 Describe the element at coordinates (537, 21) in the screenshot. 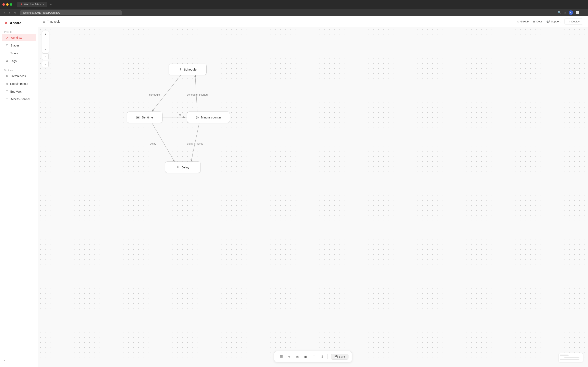

I see `docs-link: ▤ Docs` at that location.